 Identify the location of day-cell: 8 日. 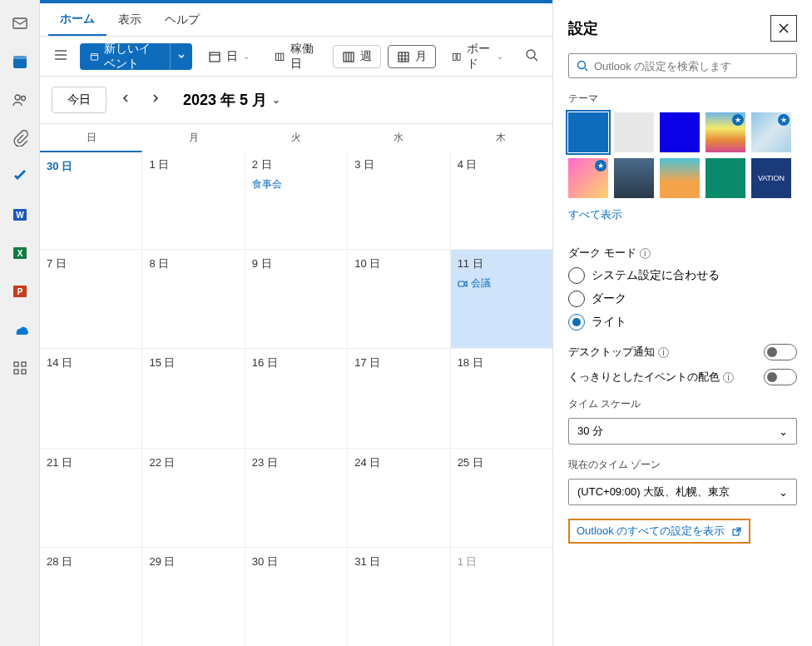
(193, 299).